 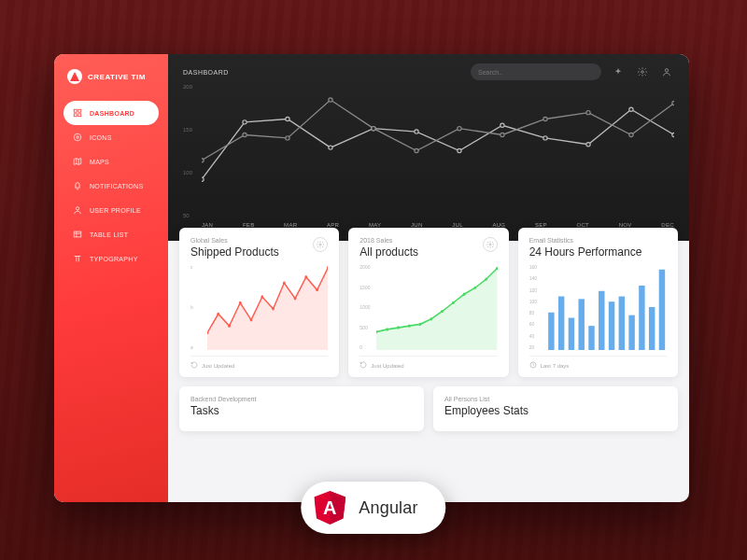 I want to click on nav-label: USER PROFILE, so click(x=116, y=211).